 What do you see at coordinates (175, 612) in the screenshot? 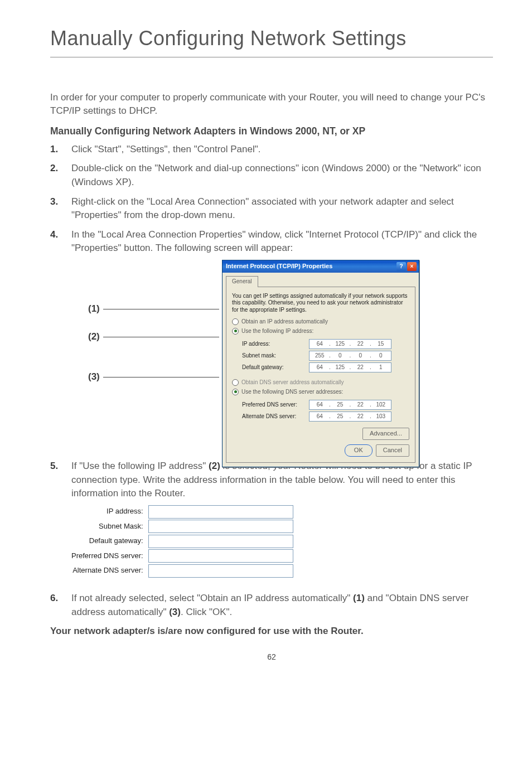
I see `step-6-b2: (3)` at bounding box center [175, 612].